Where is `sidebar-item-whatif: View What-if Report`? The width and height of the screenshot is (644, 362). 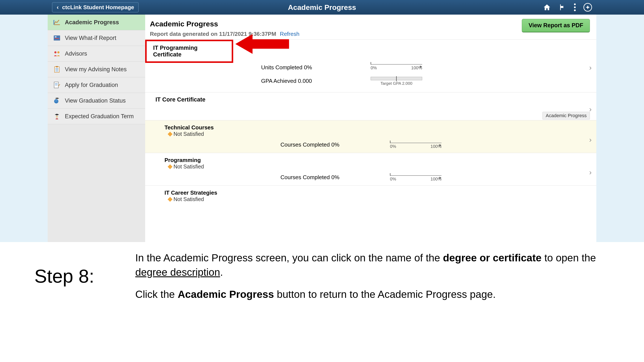
sidebar-item-whatif: View What-if Report is located at coordinates (96, 38).